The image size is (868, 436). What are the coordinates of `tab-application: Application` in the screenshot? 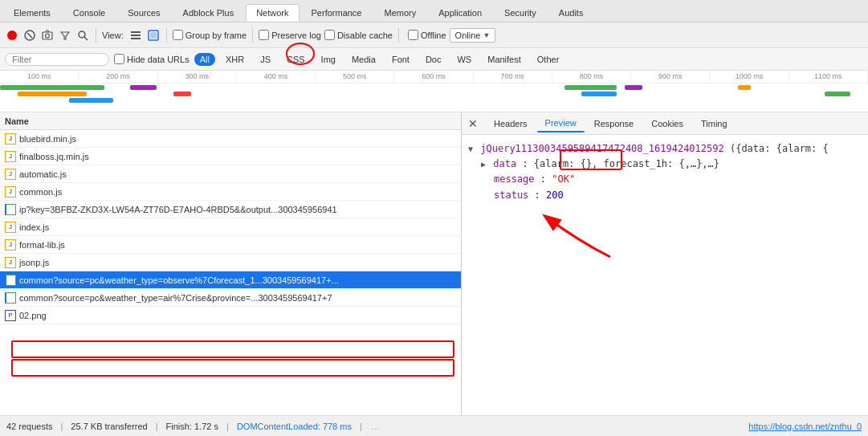 It's located at (460, 13).